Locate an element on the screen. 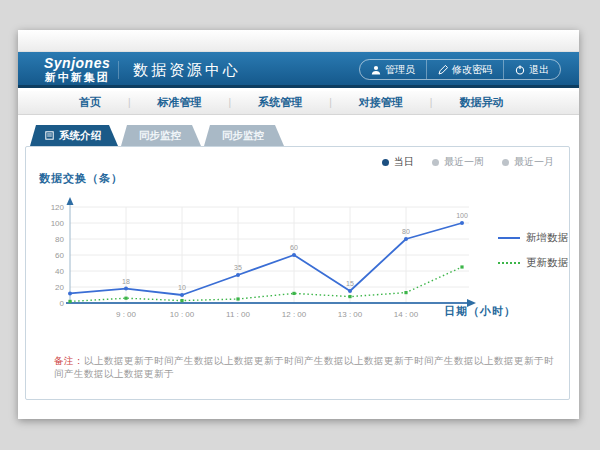 The width and height of the screenshot is (600, 450). brand-name-cn: 新中新集团 is located at coordinates (77, 78).